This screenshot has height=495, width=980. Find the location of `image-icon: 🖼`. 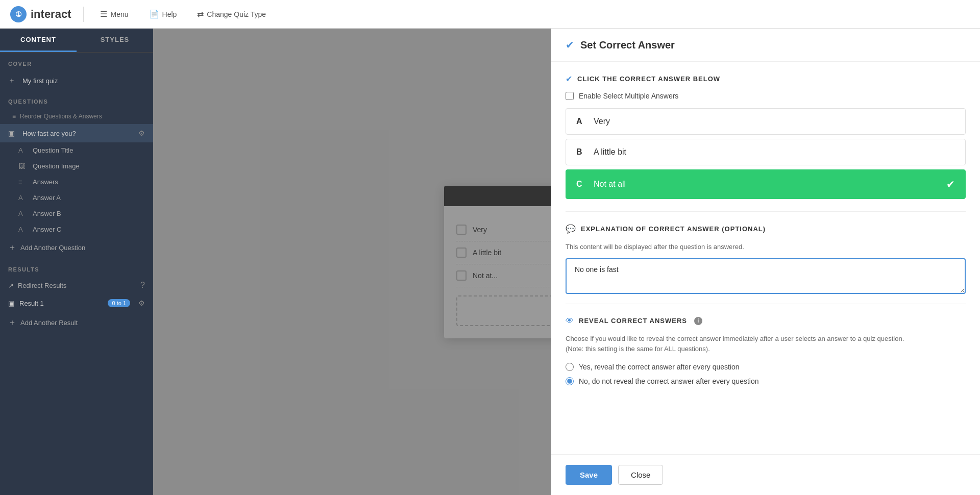

image-icon: 🖼 is located at coordinates (23, 166).